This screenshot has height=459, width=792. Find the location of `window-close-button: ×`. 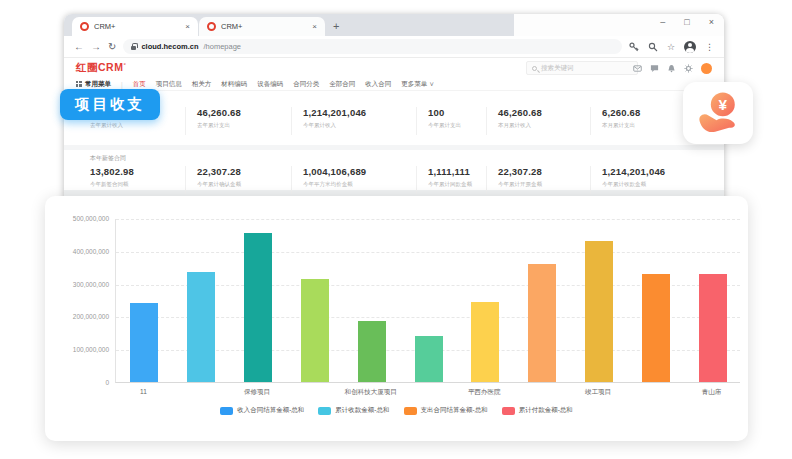

window-close-button: × is located at coordinates (712, 22).